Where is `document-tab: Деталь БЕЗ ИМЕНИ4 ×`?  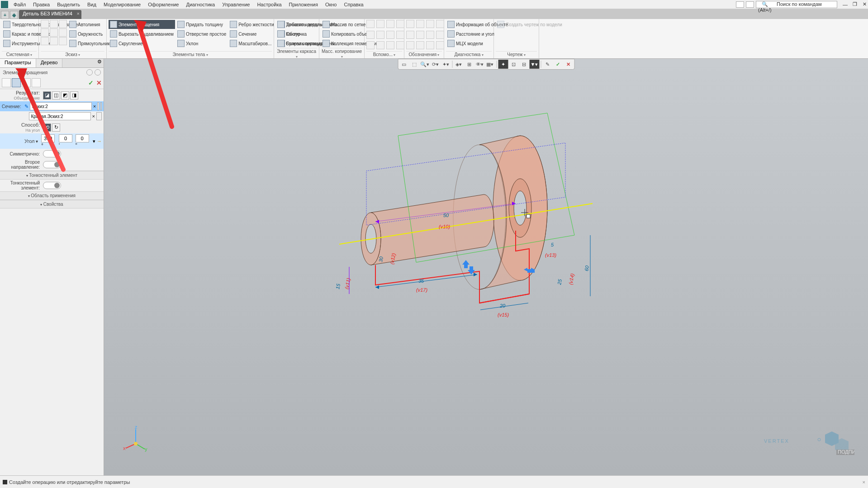 document-tab: Деталь БЕЗ ИМЕНИ4 × is located at coordinates (50, 14).